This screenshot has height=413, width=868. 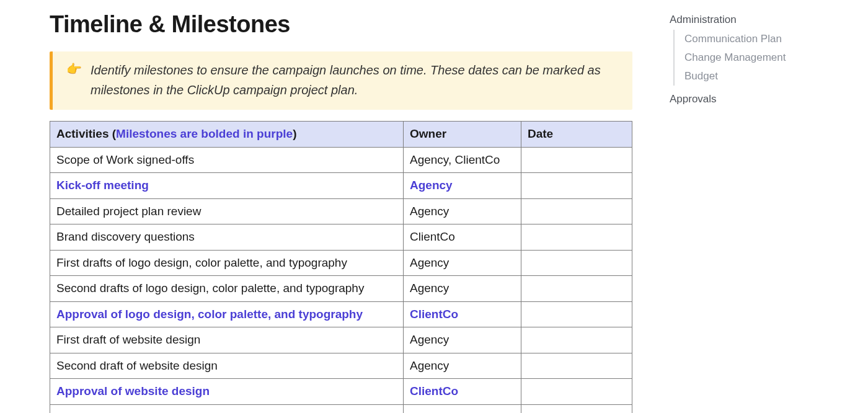 What do you see at coordinates (341, 160) in the screenshot?
I see `table-row: Scope of Work signed-offsAgency, ClientC…` at bounding box center [341, 160].